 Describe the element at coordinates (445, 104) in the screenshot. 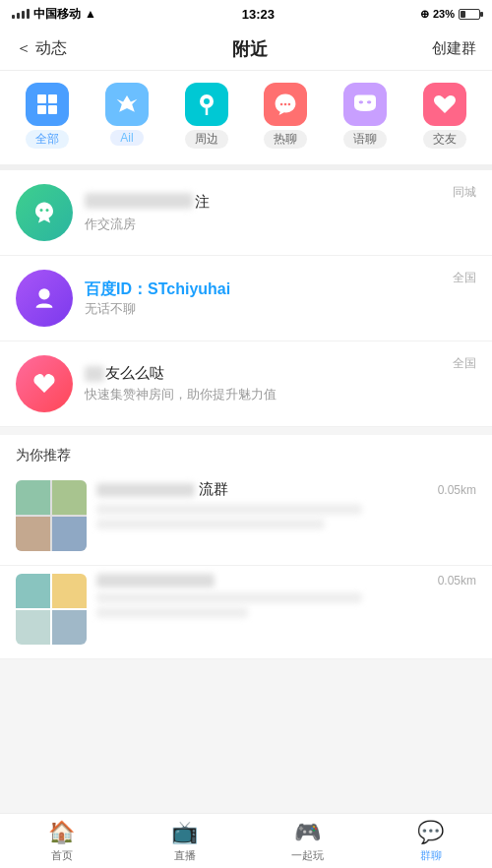

I see `heart-icon` at that location.